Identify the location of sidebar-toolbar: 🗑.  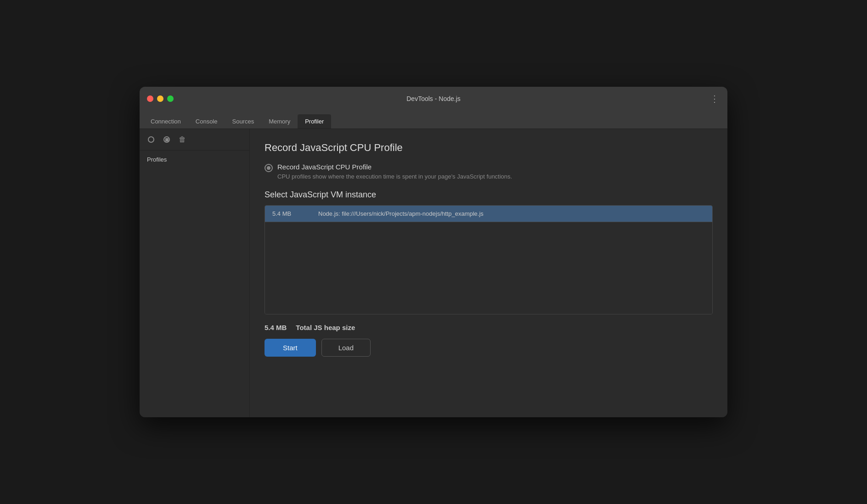
(195, 140).